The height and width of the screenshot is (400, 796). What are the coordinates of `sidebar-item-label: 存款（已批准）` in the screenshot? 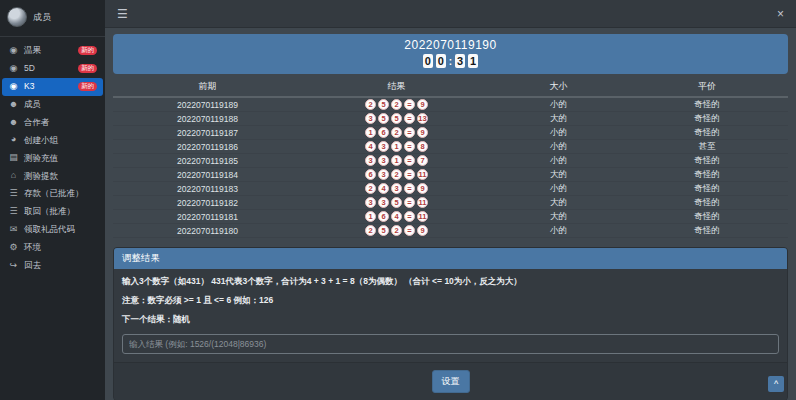 It's located at (54, 194).